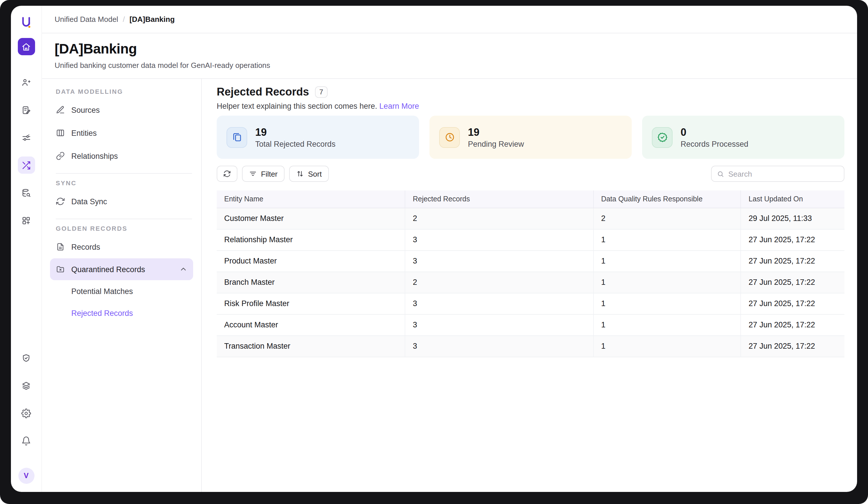 The image size is (868, 504). What do you see at coordinates (311, 240) in the screenshot?
I see `cell-entity-name: Relationship Master` at bounding box center [311, 240].